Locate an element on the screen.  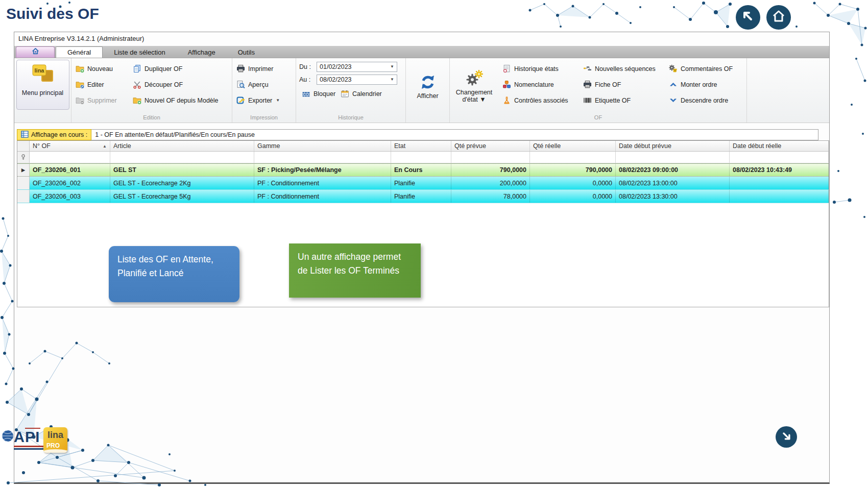
cell-etat: Planifie is located at coordinates (421, 183).